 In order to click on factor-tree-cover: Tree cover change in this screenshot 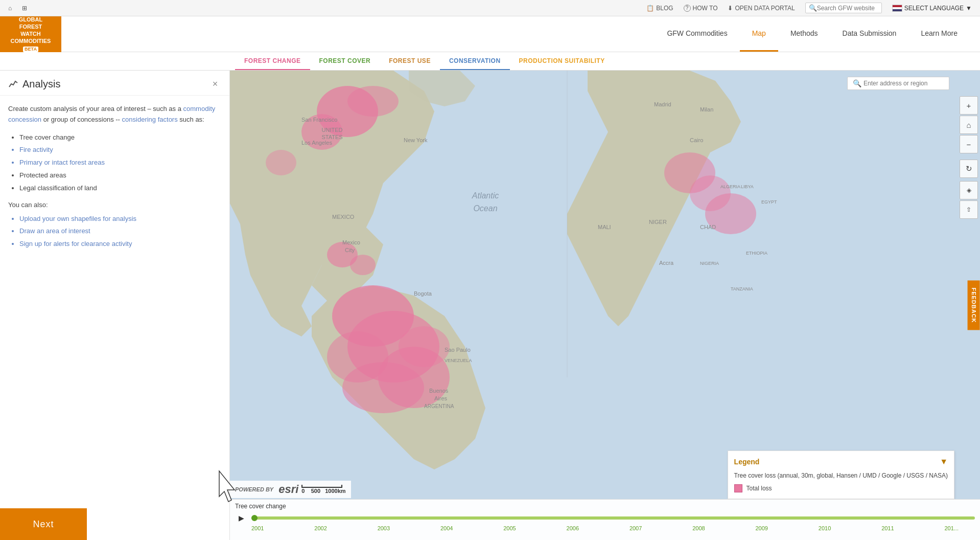, I will do `click(121, 138)`.